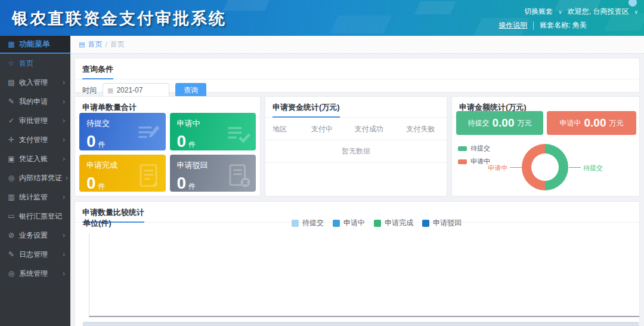 Image resolution: width=644 pixels, height=326 pixels. I want to click on breadcrumb: ▤ 首页 / 首页, so click(357, 45).